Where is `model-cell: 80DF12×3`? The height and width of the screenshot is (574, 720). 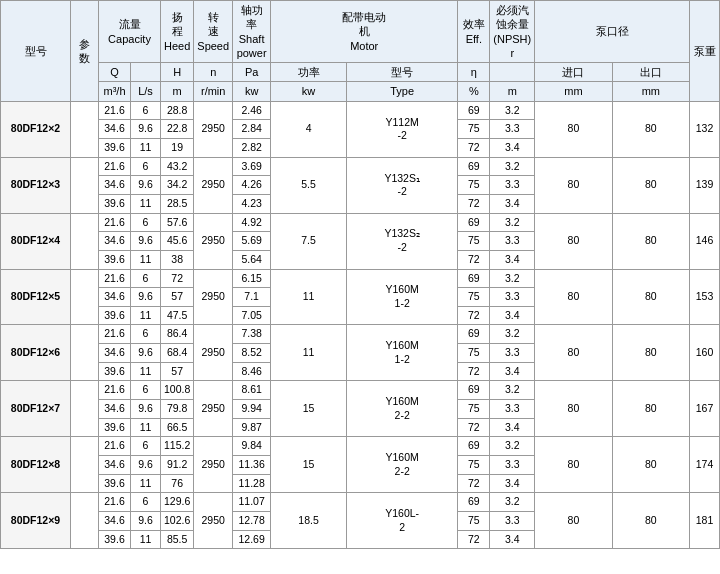 model-cell: 80DF12×3 is located at coordinates (36, 185).